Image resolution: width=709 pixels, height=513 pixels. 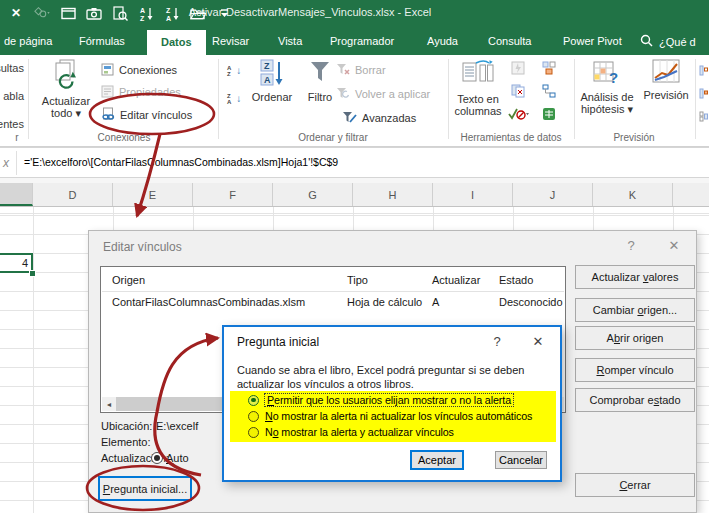 What do you see at coordinates (109, 404) in the screenshot?
I see `scroll-left-icon: ◄` at bounding box center [109, 404].